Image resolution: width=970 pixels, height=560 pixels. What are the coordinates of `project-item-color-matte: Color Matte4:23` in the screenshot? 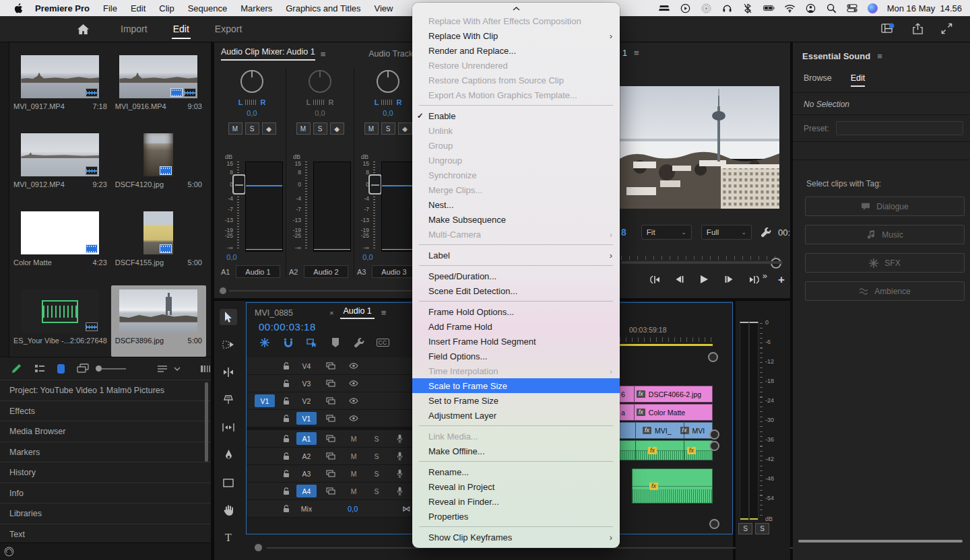 It's located at (61, 243).